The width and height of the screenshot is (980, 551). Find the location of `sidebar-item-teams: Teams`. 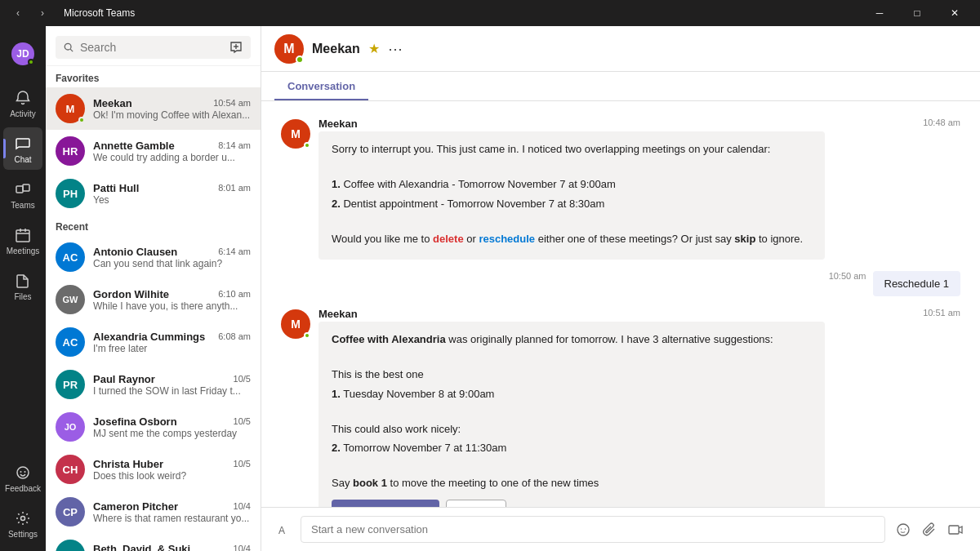

sidebar-item-teams: Teams is located at coordinates (23, 194).